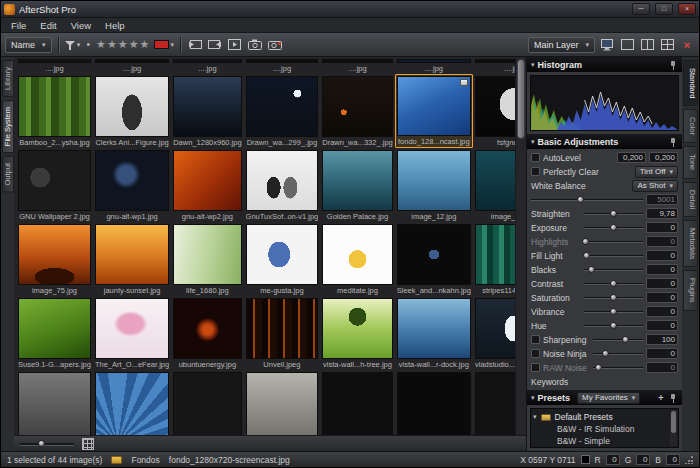  What do you see at coordinates (54, 185) in the screenshot?
I see `thumbnail-cell: GNU Wallpaper 2.jpg` at bounding box center [54, 185].